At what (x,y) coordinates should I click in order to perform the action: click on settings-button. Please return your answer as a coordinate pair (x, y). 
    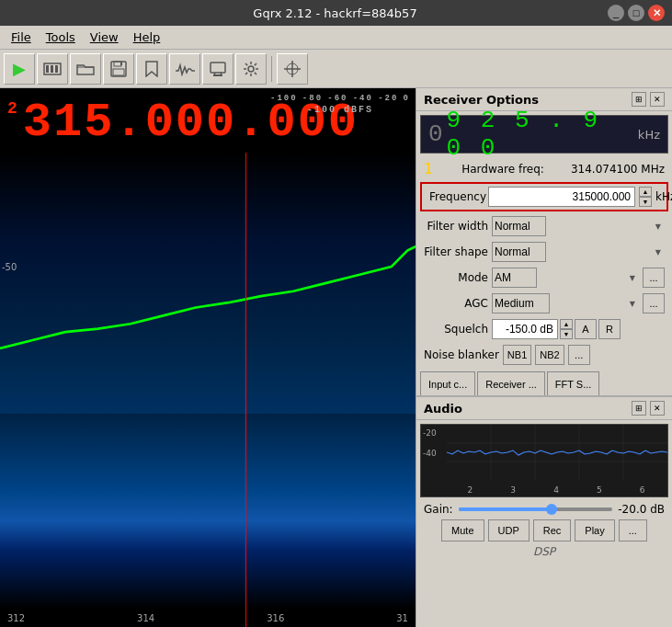
    Looking at the image, I should click on (251, 69).